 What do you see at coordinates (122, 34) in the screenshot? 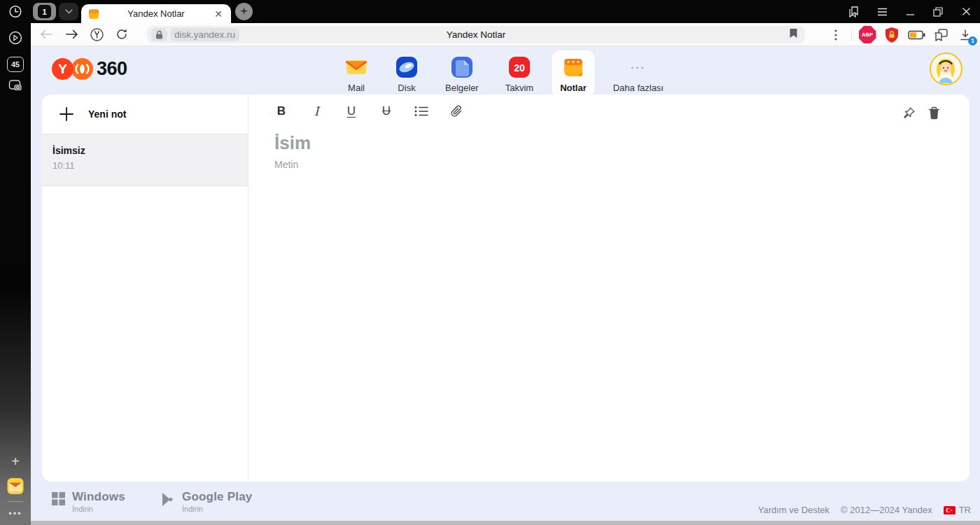
I see `reload-icon` at bounding box center [122, 34].